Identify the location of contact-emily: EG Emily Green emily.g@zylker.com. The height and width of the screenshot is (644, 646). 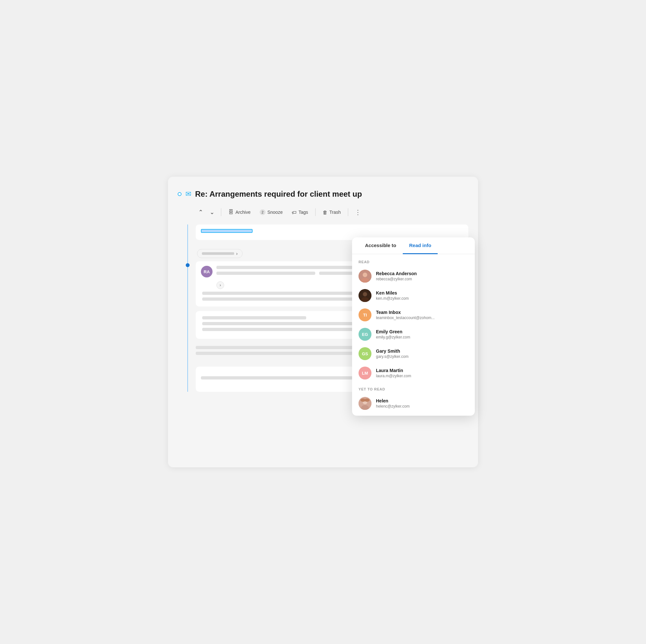
(413, 334).